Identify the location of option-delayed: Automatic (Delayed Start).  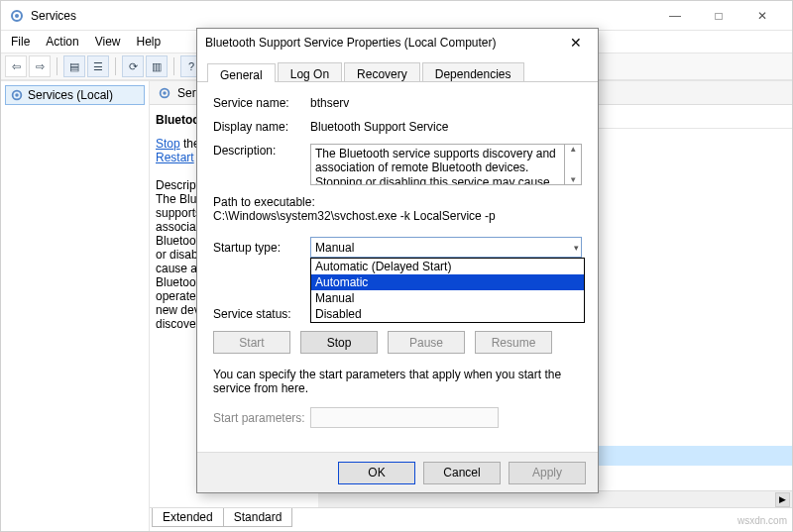
(448, 266).